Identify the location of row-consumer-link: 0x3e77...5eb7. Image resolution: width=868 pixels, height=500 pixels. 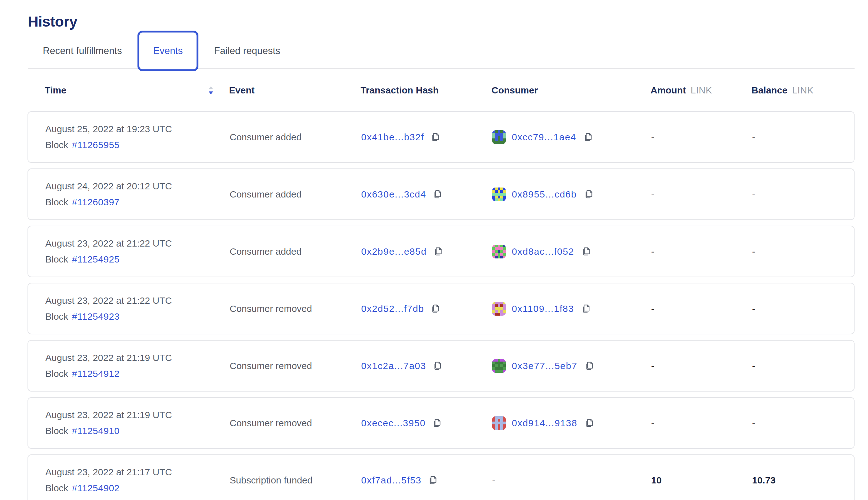
(545, 366).